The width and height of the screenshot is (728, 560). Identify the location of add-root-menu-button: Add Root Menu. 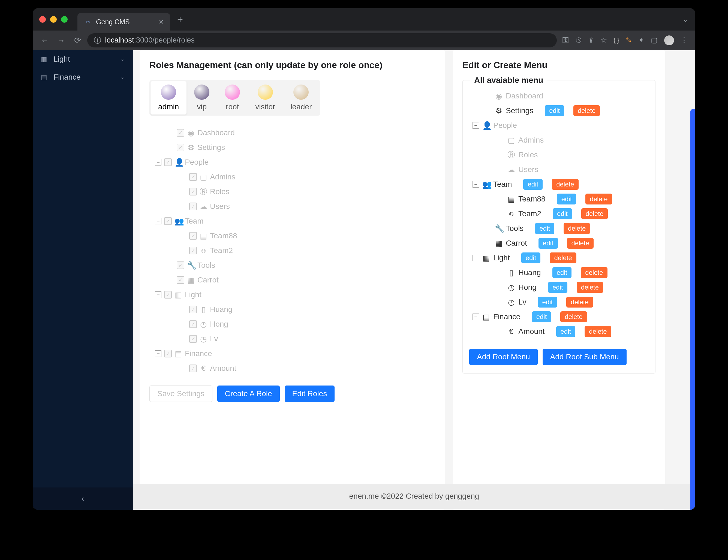
(503, 357).